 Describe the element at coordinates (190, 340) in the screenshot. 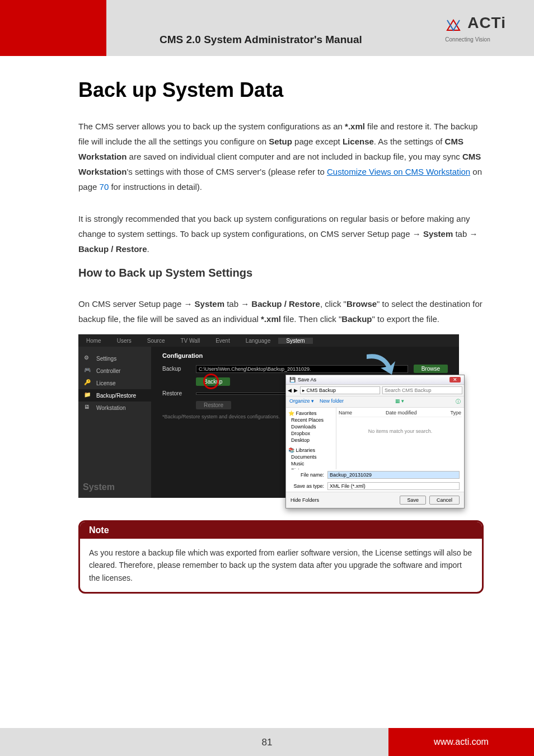

I see `tab-tvwall: TV Wall` at that location.